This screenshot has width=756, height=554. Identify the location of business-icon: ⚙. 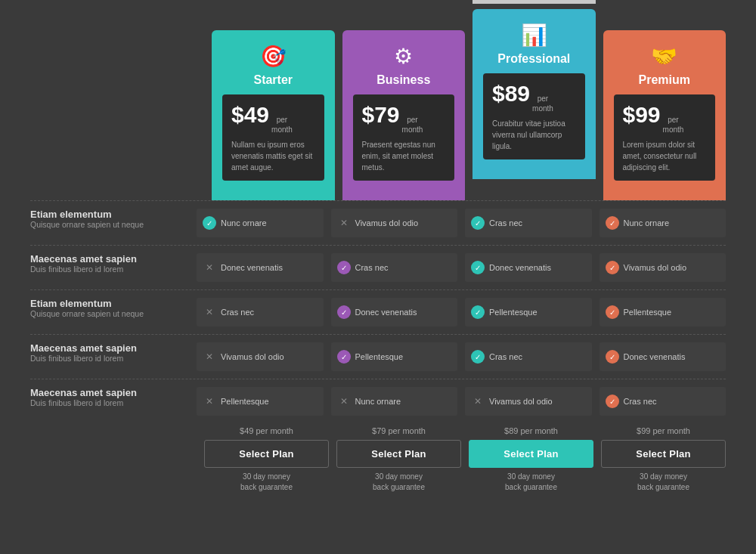
(404, 56).